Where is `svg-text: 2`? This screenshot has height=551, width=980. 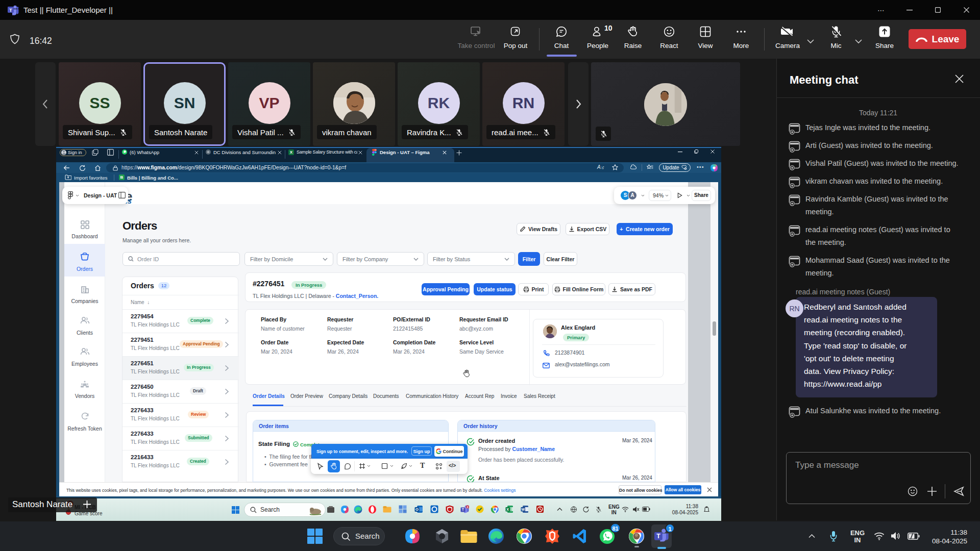
svg-text: 2 is located at coordinates (468, 507).